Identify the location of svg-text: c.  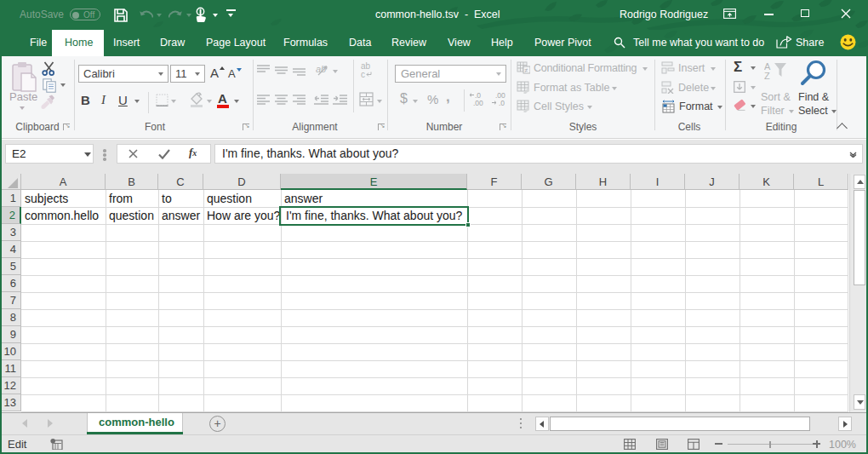
(363, 74).